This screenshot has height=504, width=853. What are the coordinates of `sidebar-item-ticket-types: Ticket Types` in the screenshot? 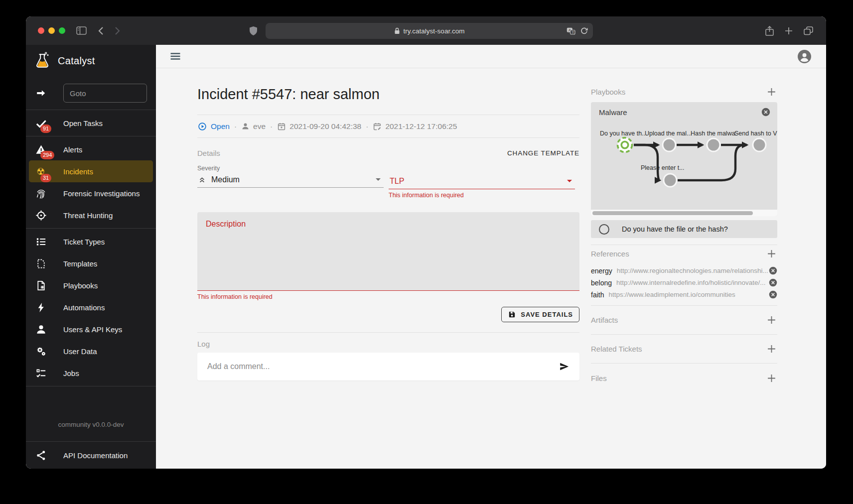 It's located at (91, 242).